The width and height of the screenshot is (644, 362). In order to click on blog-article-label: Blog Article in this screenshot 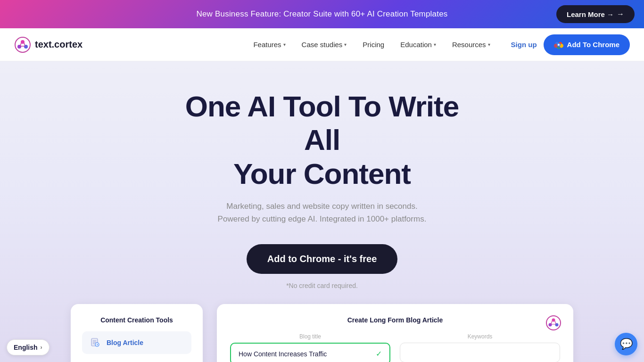, I will do `click(125, 343)`.